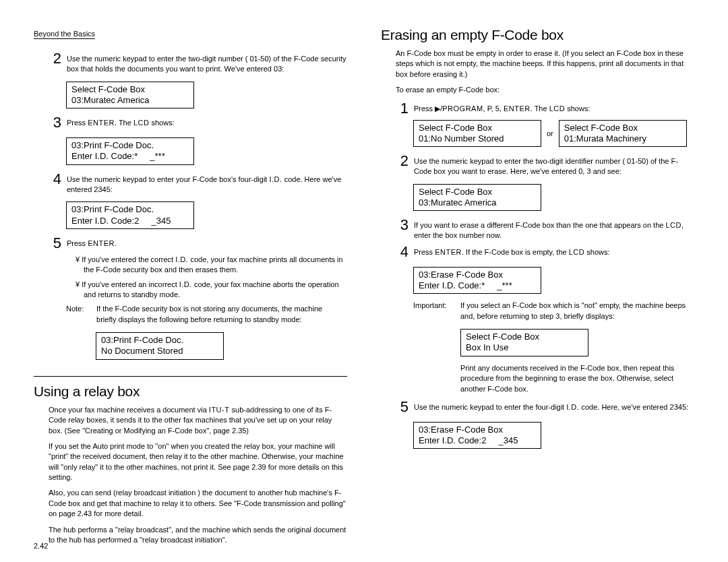  Describe the element at coordinates (577, 311) in the screenshot. I see `important-body: If you select an F-Code box which is "no…` at that location.